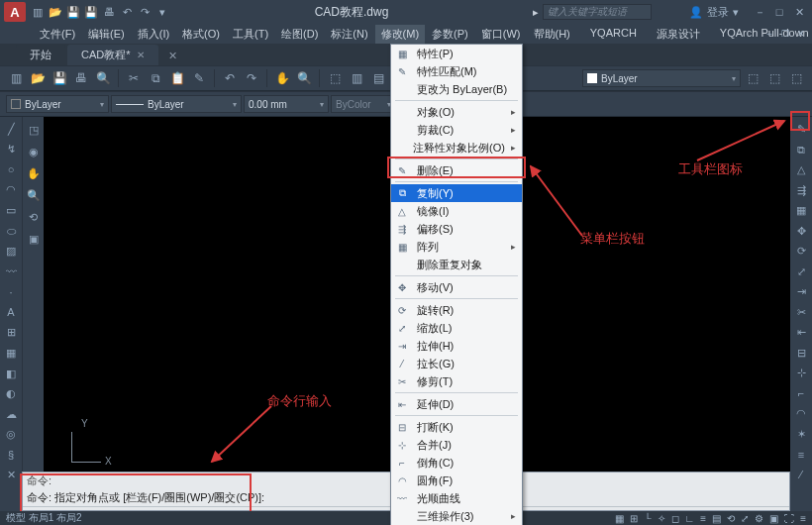 The image size is (812, 525). What do you see at coordinates (457, 463) in the screenshot?
I see `modify-menu-item: ⌐倒角(C)` at bounding box center [457, 463].